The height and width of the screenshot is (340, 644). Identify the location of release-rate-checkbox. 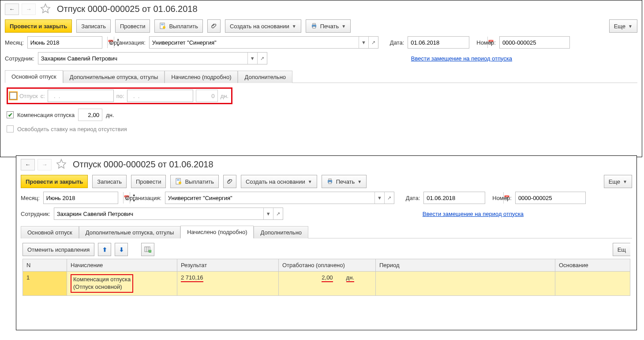
(10, 129).